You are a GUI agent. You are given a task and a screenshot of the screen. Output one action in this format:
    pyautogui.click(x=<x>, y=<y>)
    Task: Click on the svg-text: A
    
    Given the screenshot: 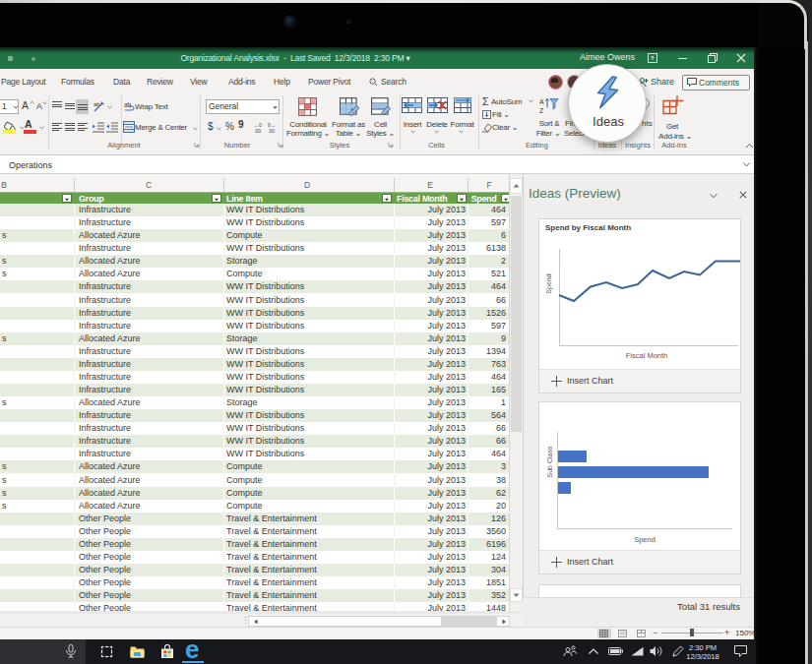 What is the action you would take?
    pyautogui.click(x=541, y=102)
    